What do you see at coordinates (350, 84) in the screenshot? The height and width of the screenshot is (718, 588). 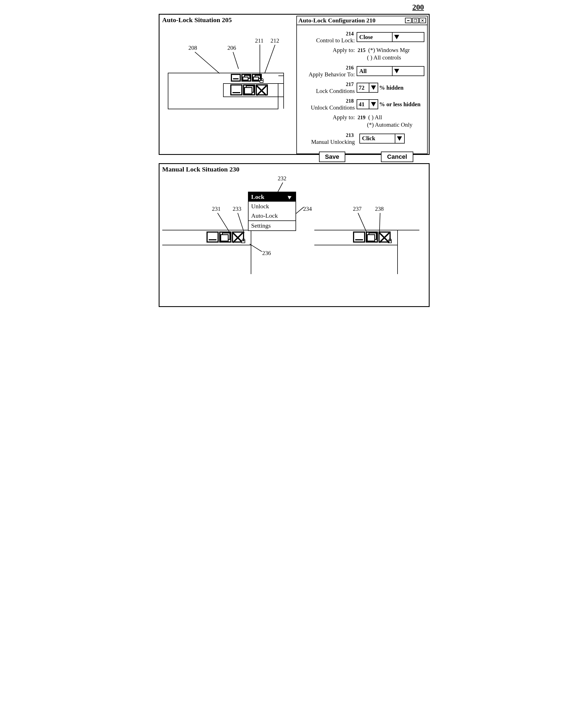 I see `ref-217: 217` at bounding box center [350, 84].